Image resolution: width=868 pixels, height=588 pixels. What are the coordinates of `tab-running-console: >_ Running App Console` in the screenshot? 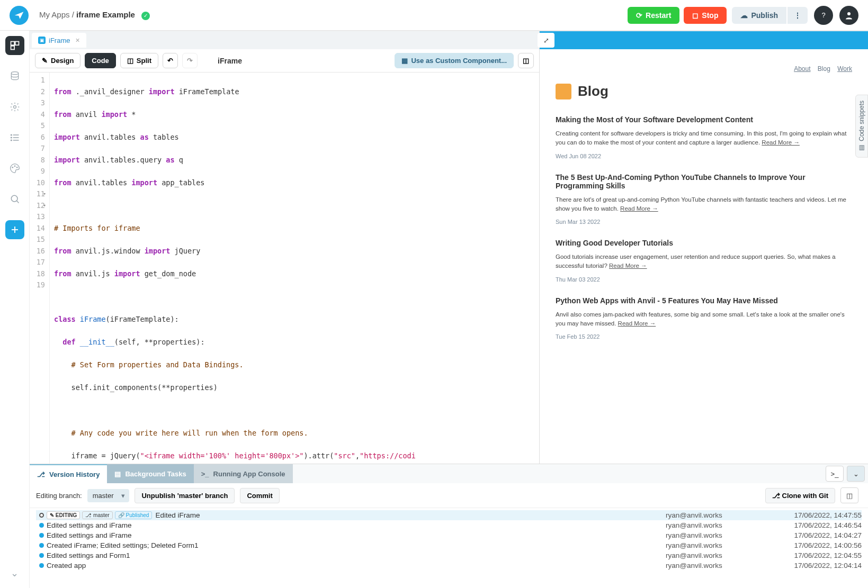 It's located at (244, 474).